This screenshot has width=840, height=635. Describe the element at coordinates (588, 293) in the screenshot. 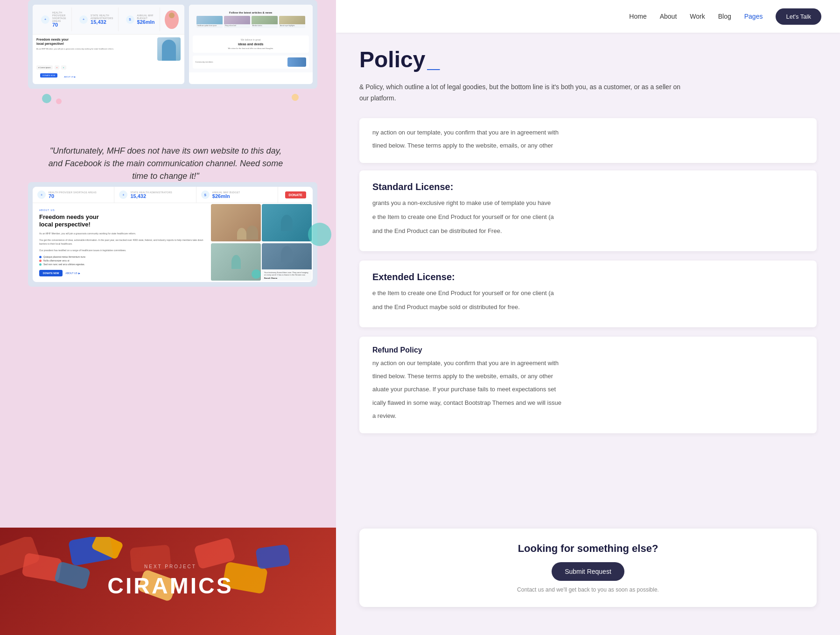

I see `extended-license-text-1: e the Item to create one End Product for…` at that location.